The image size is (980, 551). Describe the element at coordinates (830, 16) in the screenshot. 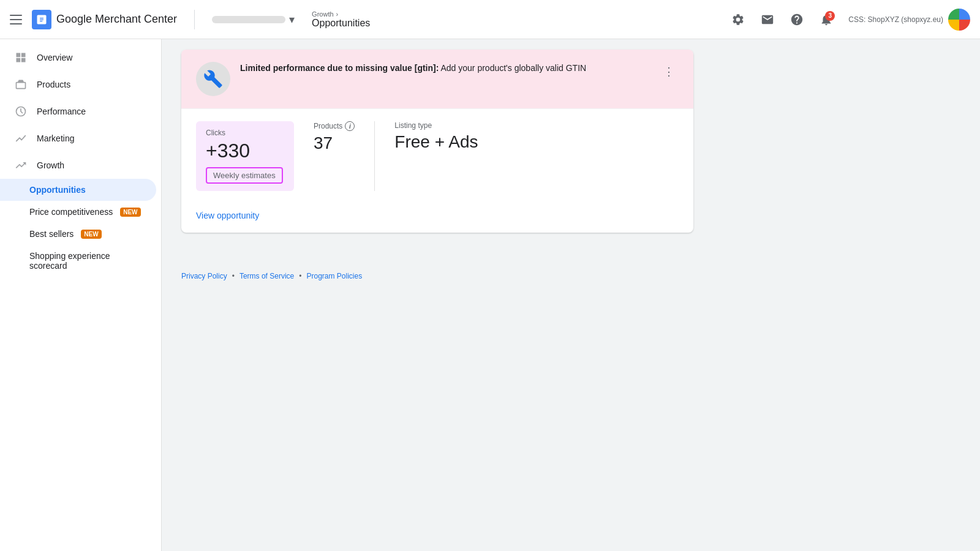

I see `notification-count: 3` at that location.